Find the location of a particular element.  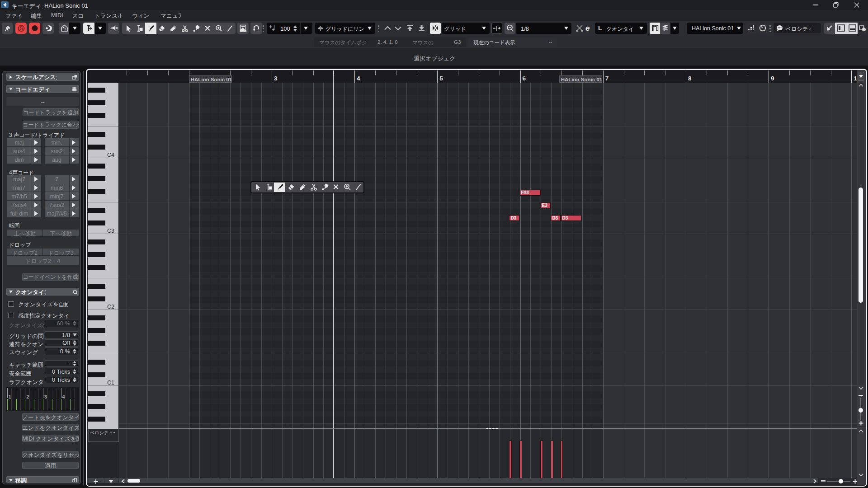

svg-text: S is located at coordinates (21, 28).